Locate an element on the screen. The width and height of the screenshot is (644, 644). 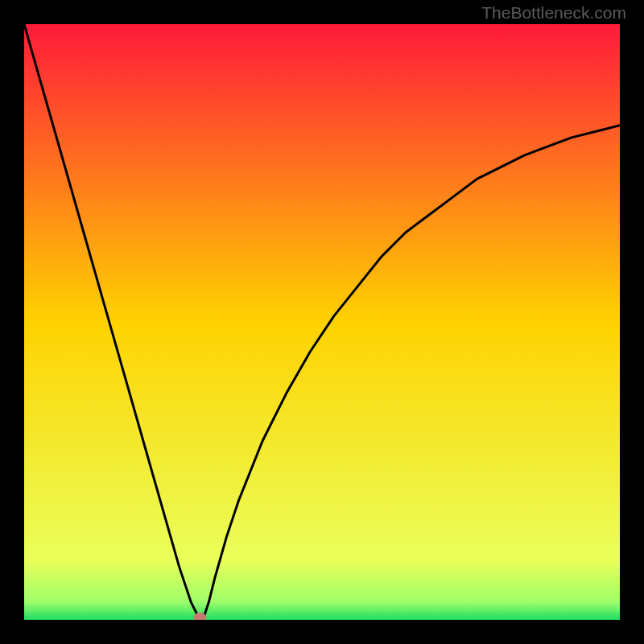
watermark-text: TheBottleneck.com is located at coordinates (554, 13).